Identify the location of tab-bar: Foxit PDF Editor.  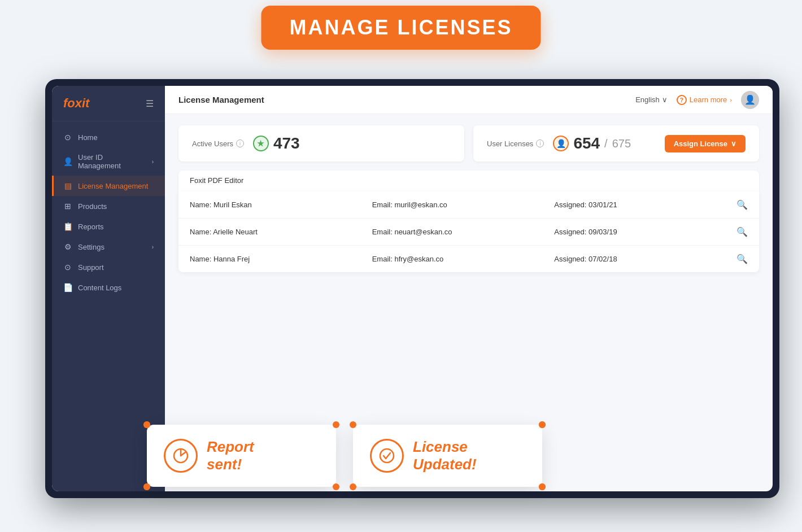
(469, 181).